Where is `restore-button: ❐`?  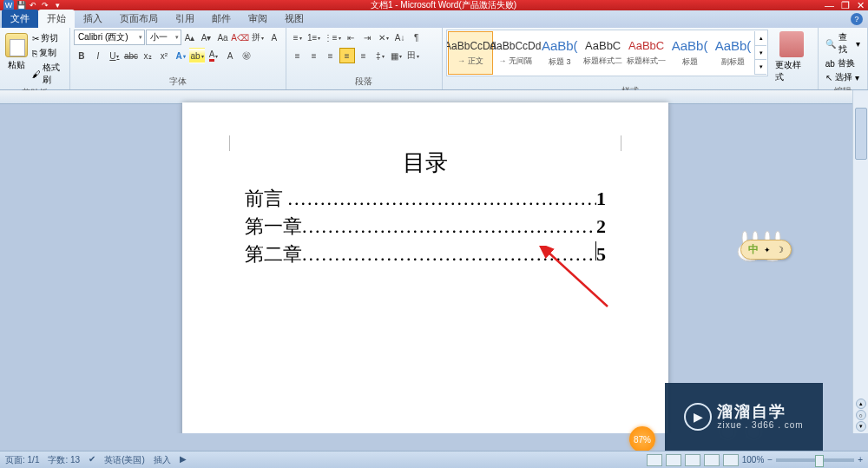
restore-button: ❐ is located at coordinates (845, 5).